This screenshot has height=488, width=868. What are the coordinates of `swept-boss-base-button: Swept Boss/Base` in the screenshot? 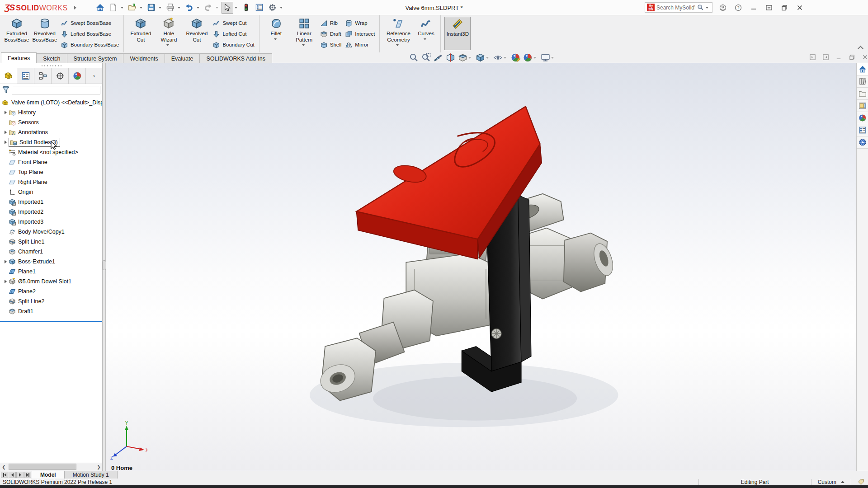 It's located at (90, 23).